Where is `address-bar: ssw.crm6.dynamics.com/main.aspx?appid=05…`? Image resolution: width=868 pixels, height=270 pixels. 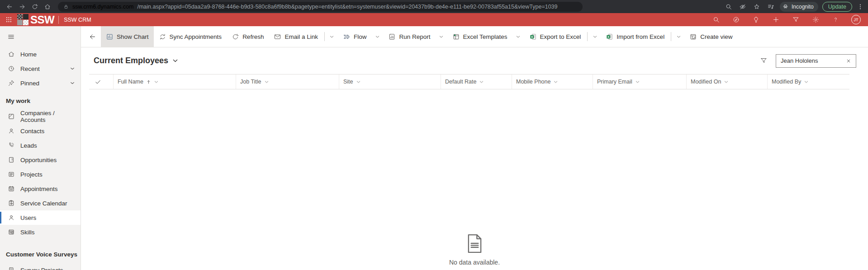 address-bar: ssw.crm6.dynamics.com/main.aspx?appid=05… is located at coordinates (320, 7).